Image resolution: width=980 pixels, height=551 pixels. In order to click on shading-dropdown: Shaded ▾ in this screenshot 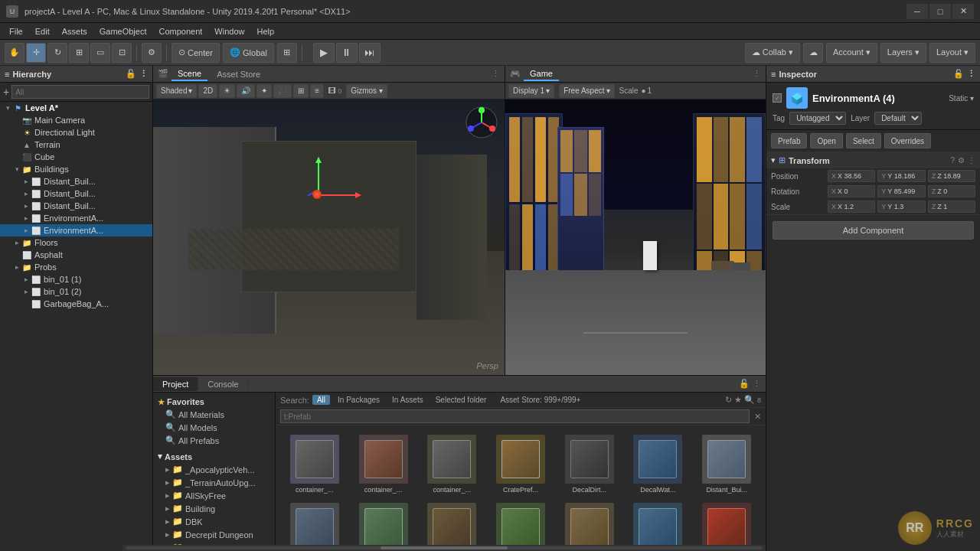, I will do `click(176, 91)`.